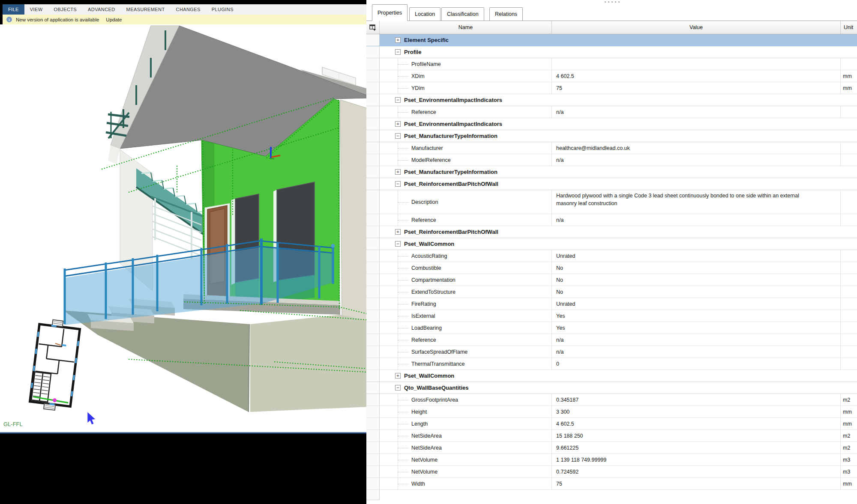 This screenshot has height=504, width=857. I want to click on property-group-row: +Pset_ReinforcementBarPitchOfWall, so click(612, 232).